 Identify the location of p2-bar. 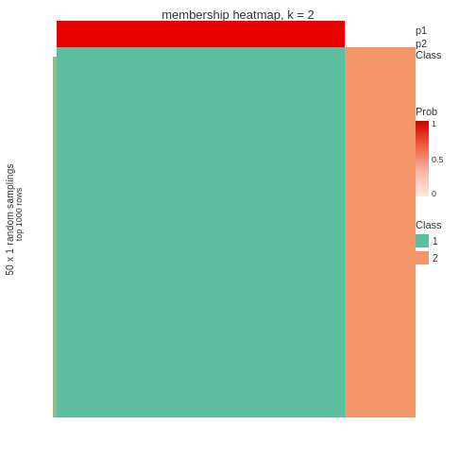
(200, 41).